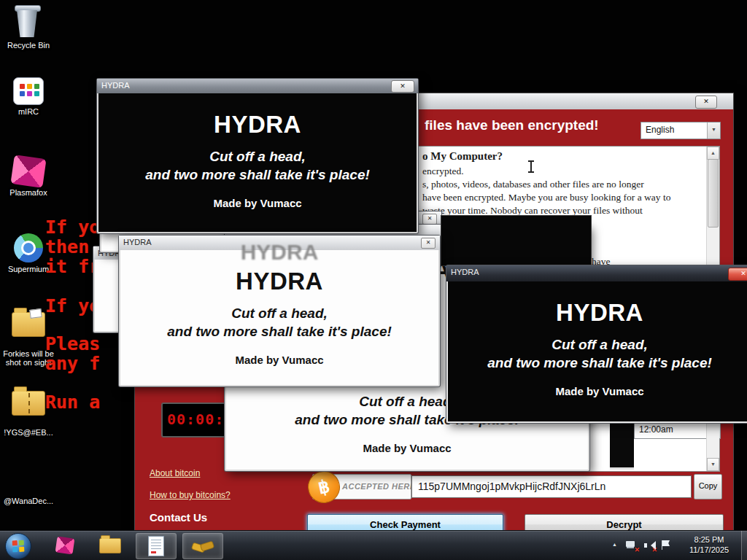 The height and width of the screenshot is (560, 747). I want to click on bitcoin-badge-label: ACCEPTED HERE, so click(379, 487).